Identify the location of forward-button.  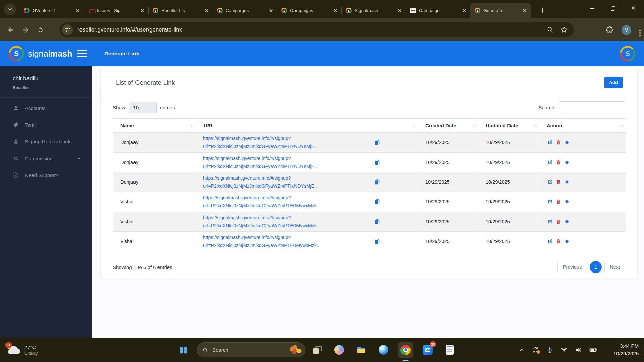
(25, 30).